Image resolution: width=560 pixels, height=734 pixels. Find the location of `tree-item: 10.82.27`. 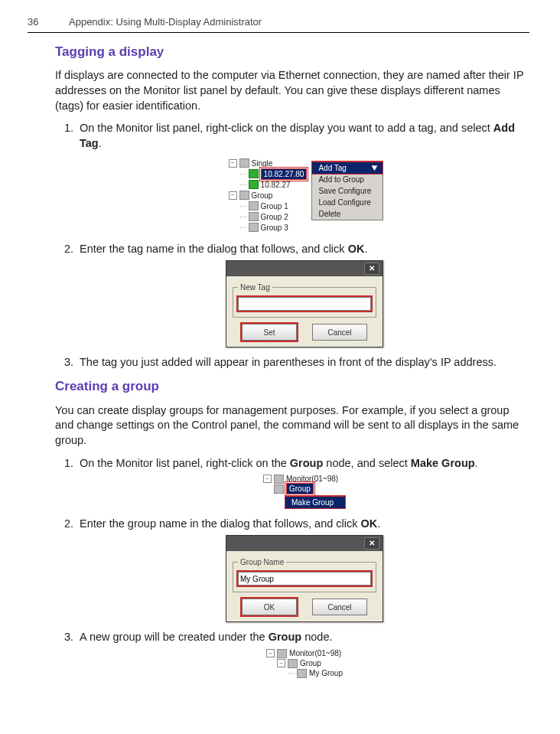

tree-item: 10.82.27 is located at coordinates (275, 185).